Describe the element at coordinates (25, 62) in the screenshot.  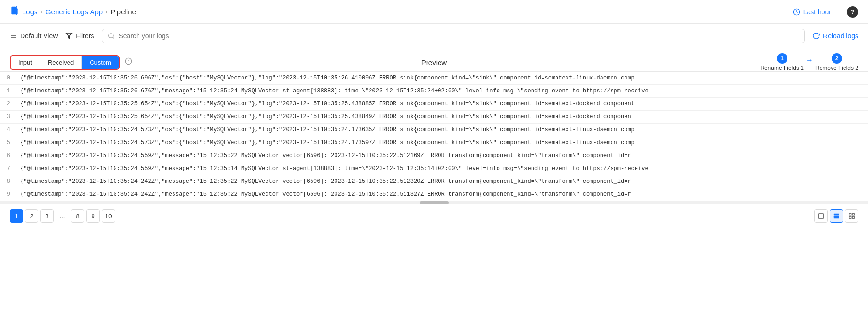
I see `tab-input: Input` at that location.